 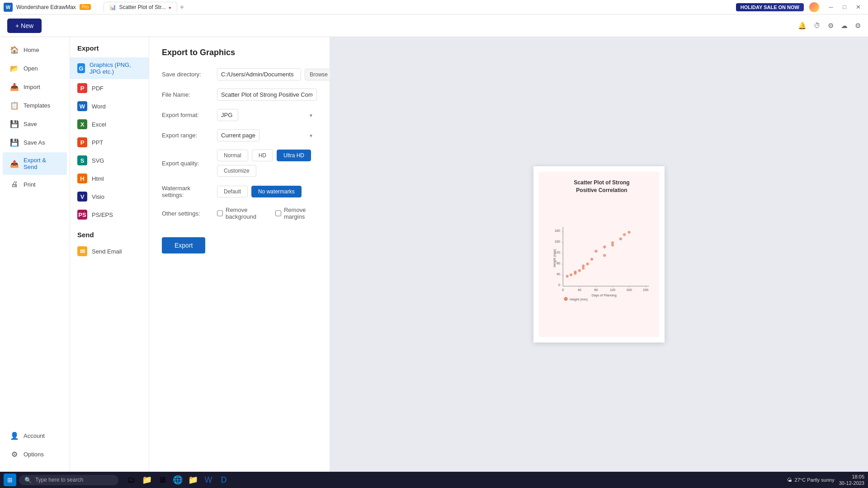 What do you see at coordinates (14, 455) in the screenshot?
I see `options-gear-icon: ⚙` at bounding box center [14, 455].